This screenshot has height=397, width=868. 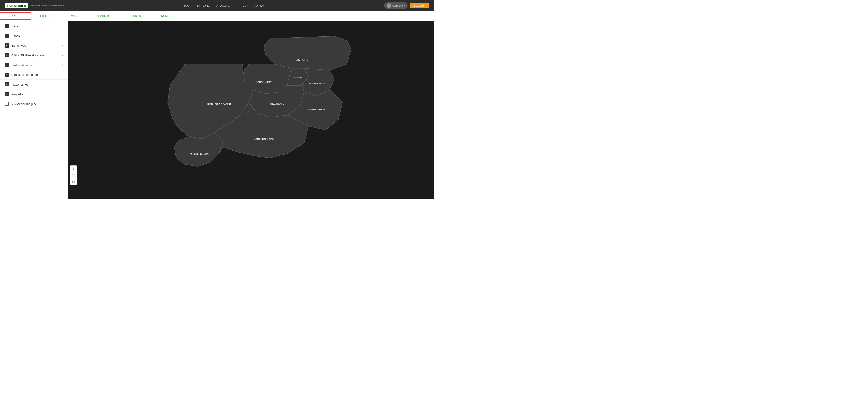 I want to click on tab-map: MAP, so click(x=74, y=16).